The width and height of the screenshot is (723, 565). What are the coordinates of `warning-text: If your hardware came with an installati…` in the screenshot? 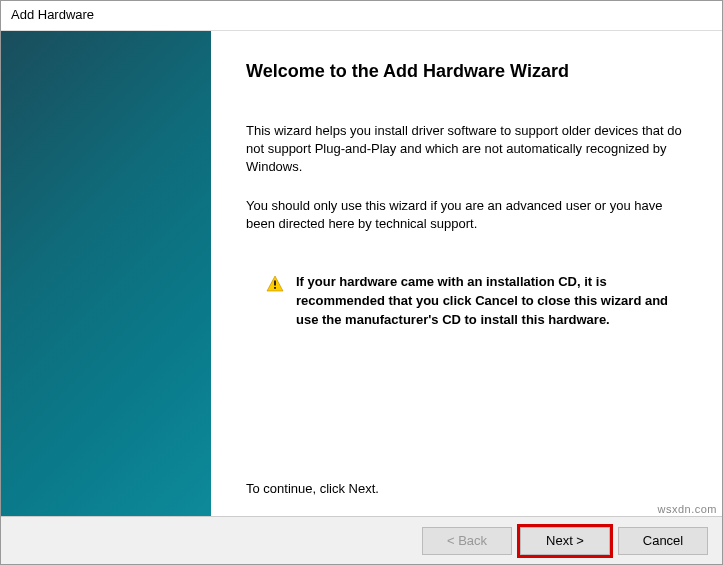 It's located at (489, 302).